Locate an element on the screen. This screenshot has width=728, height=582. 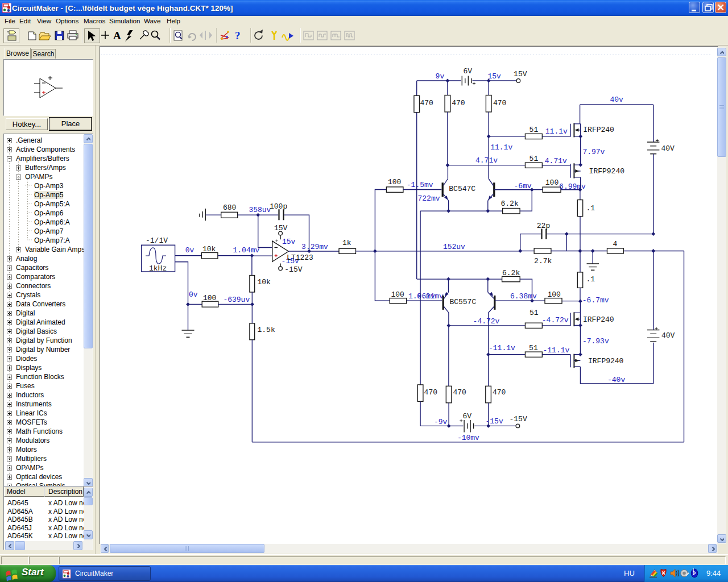
svg-text: 7.97v is located at coordinates (594, 152).